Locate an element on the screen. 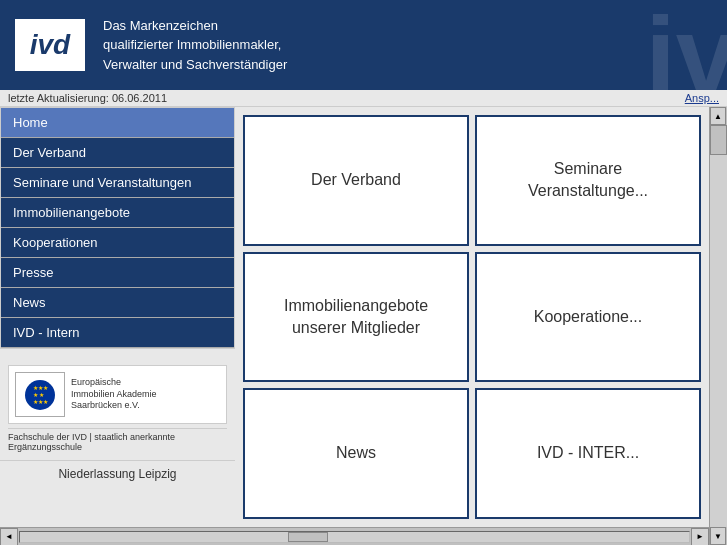 The height and width of the screenshot is (545, 727). scroll-up-btn: ▲ is located at coordinates (718, 116).